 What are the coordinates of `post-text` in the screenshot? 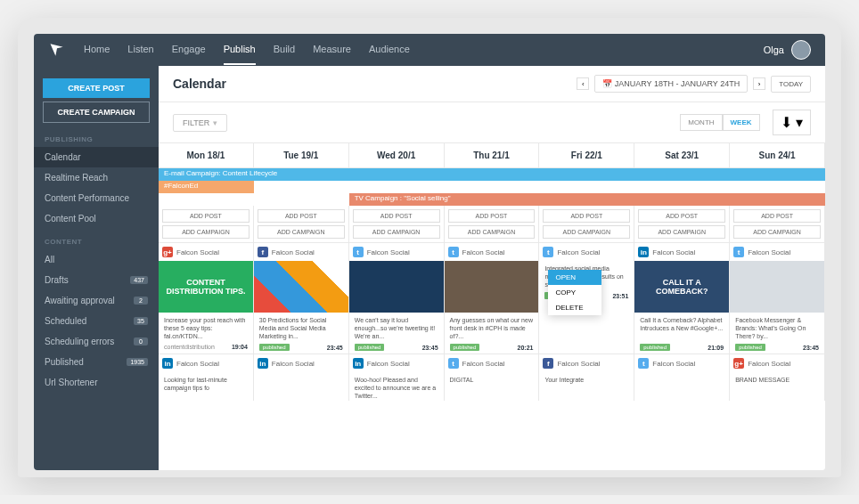 It's located at (301, 386).